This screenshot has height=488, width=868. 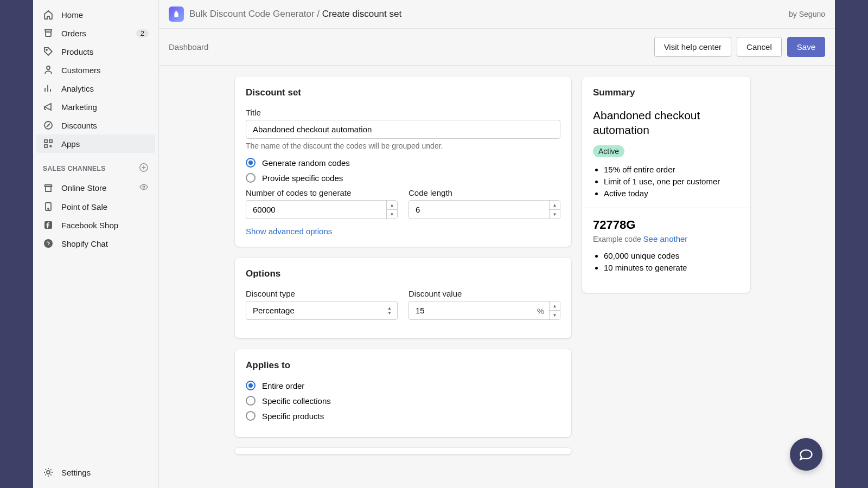 What do you see at coordinates (484, 294) in the screenshot?
I see `discount-value-label: Discount value` at bounding box center [484, 294].